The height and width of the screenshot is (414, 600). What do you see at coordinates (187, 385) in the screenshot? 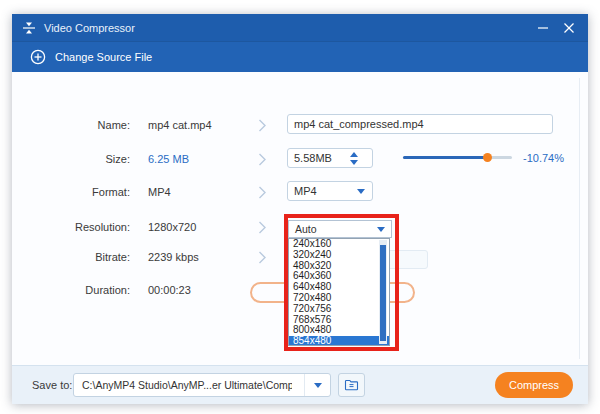
I see `save-path-value: C:\AnyMP4 Studio\AnyMP...er Ultimate\Com…` at bounding box center [187, 385].